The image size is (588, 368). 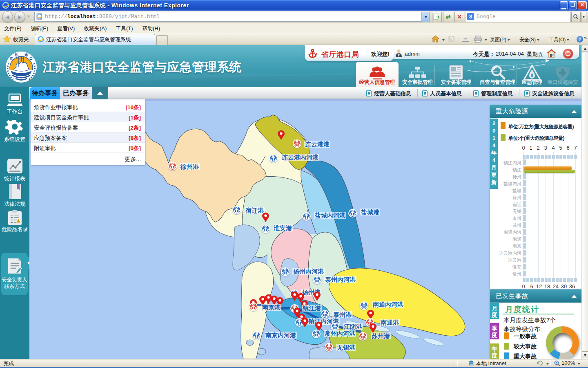 I want to click on svg-text: 苏, so click(x=16, y=55).